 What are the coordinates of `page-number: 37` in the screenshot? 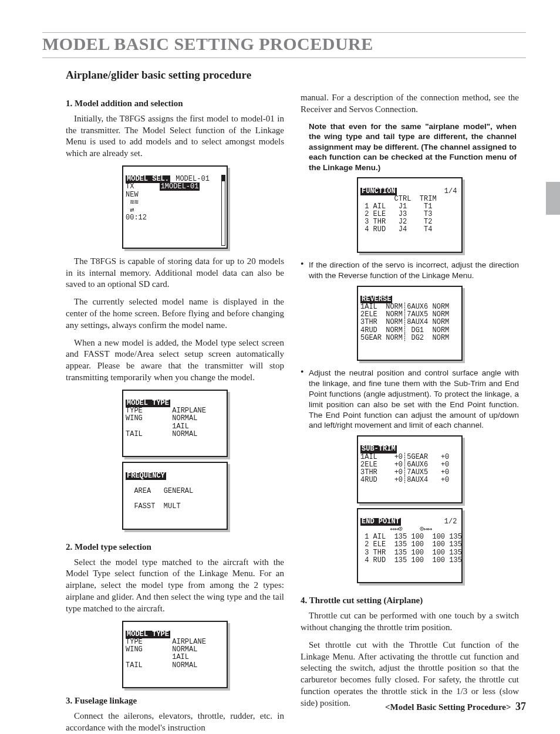 It's located at (521, 706).